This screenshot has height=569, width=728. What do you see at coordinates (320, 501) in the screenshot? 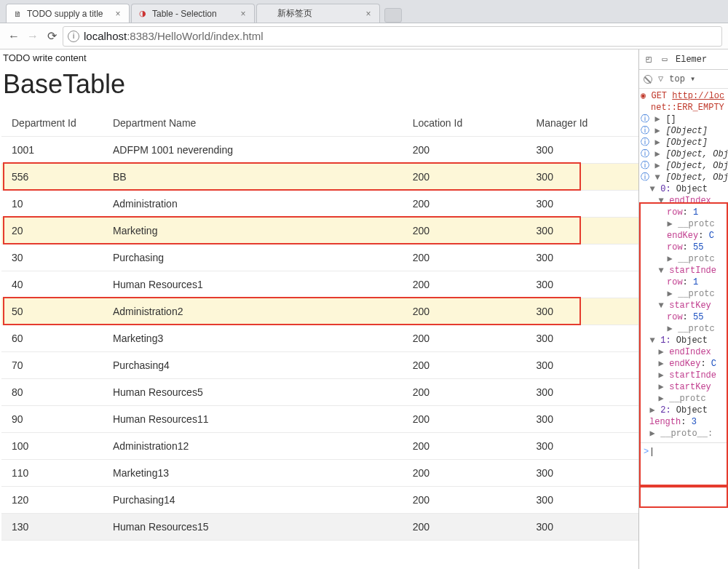
I see `table-row: 120Purchasing14200300` at bounding box center [320, 501].